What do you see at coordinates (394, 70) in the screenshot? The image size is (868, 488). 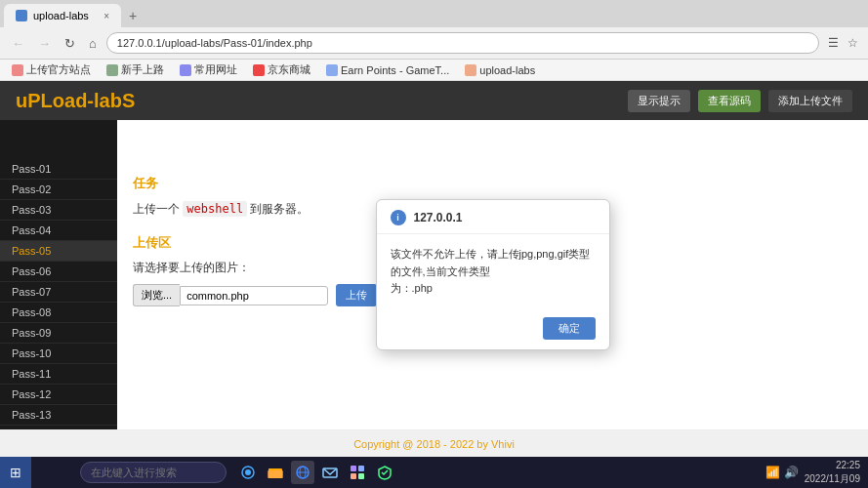 I see `bookmark-label: Earn Points - GameT...` at bounding box center [394, 70].